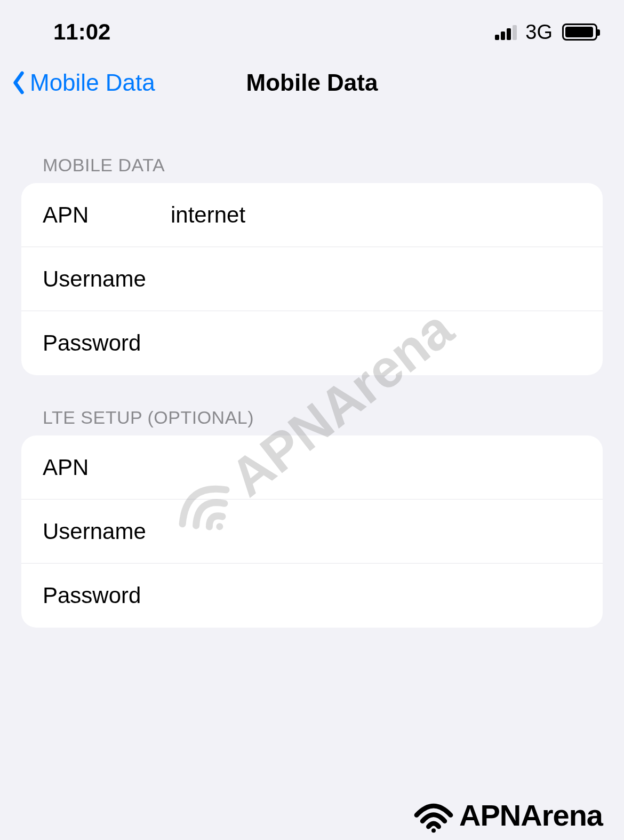 The width and height of the screenshot is (624, 840). Describe the element at coordinates (107, 532) in the screenshot. I see `lte-username-label: Username` at that location.